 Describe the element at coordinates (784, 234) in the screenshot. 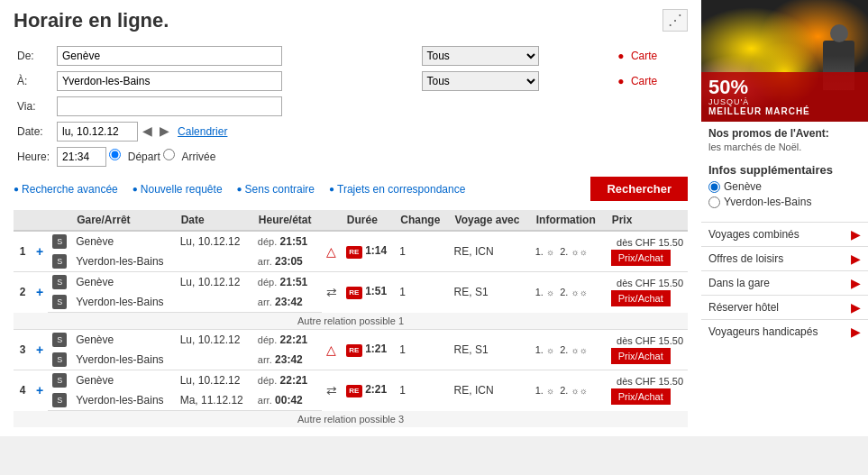

I see `sidebar-link-0: Voyages combinés▶` at that location.